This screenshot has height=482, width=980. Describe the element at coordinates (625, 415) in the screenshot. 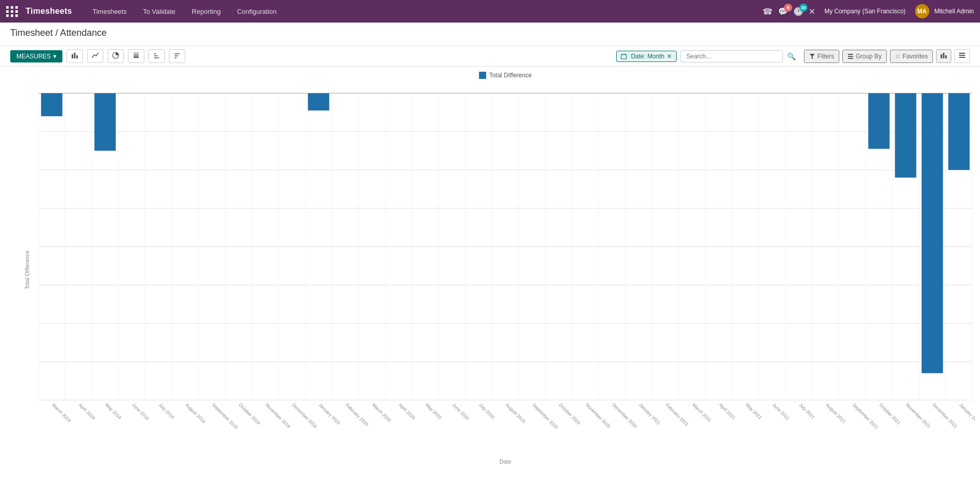

I see `svg-text: December 2020` at that location.